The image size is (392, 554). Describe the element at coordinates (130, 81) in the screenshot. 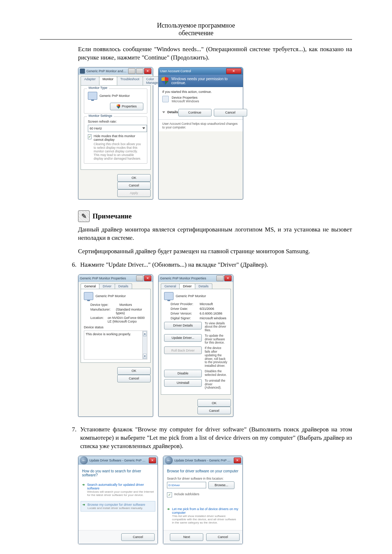

I see `tab-troubleshoot: Troubleshoot` at that location.